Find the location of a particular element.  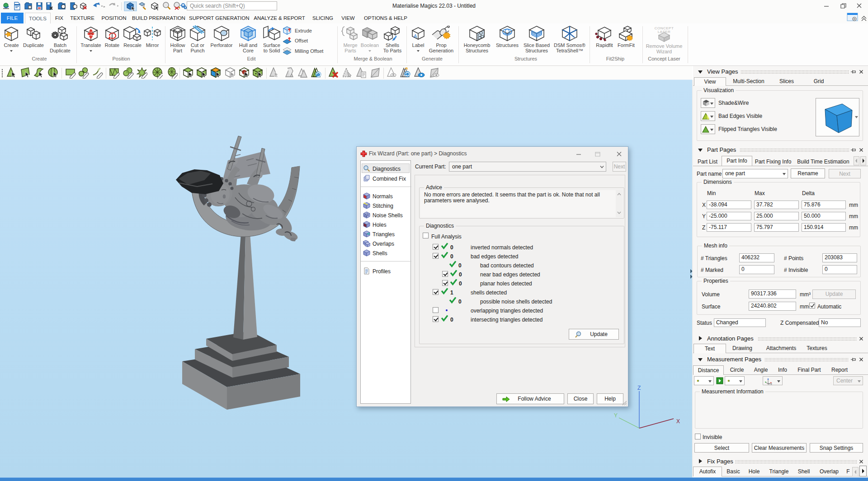

svg-text: Z is located at coordinates (639, 388).